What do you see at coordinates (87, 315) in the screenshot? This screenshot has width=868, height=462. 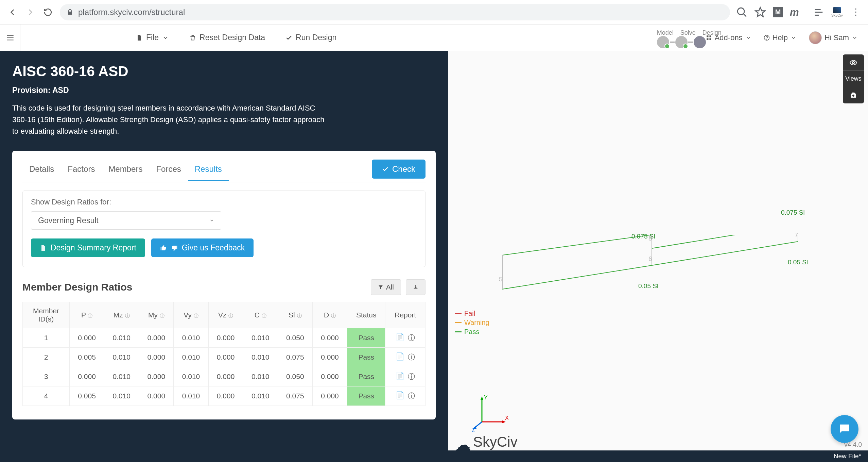 I see `col-p: P ⓘ` at bounding box center [87, 315].